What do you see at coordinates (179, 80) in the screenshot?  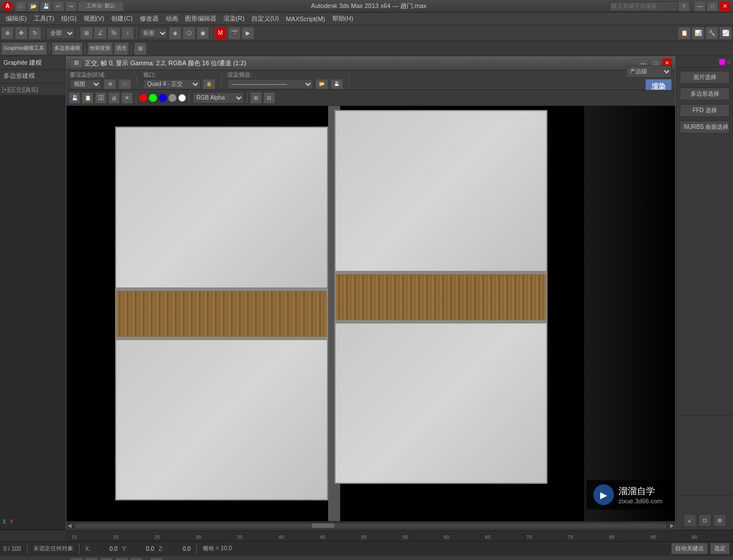 I see `viewport-group: 视口: Quad 4 - 正交 🔒` at bounding box center [179, 80].